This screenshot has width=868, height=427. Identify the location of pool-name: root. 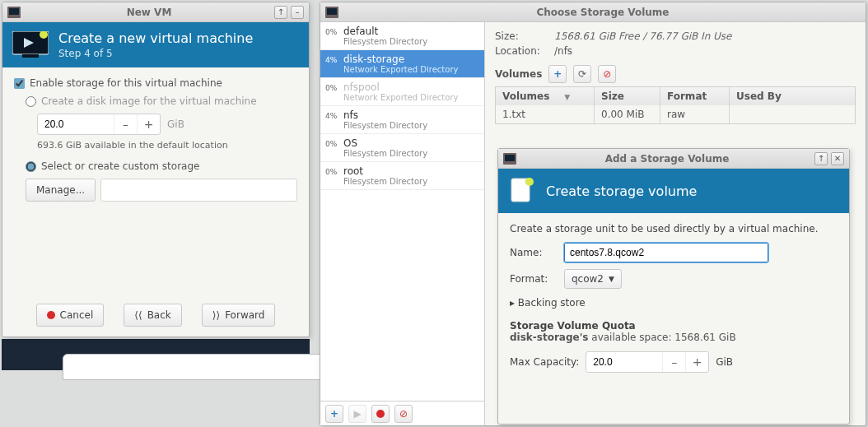
(385, 171).